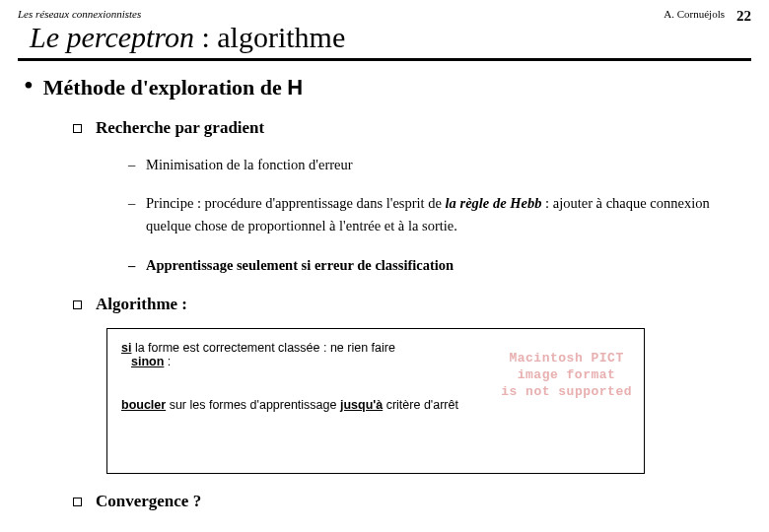 The width and height of the screenshot is (769, 532). I want to click on b1-text: Minimisation de la fonction d'erreur, so click(249, 165).